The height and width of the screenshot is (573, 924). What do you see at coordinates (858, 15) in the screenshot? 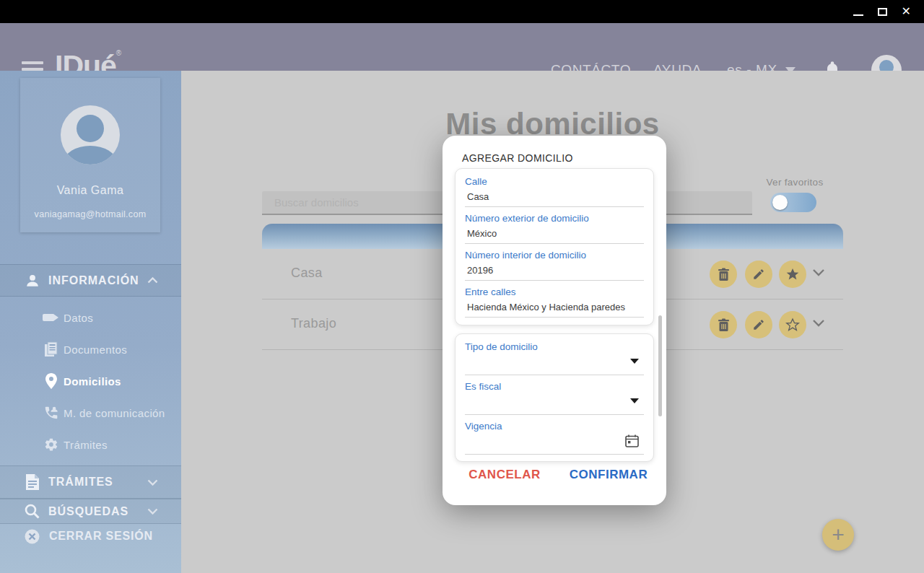
I see `minimize-icon` at bounding box center [858, 15].